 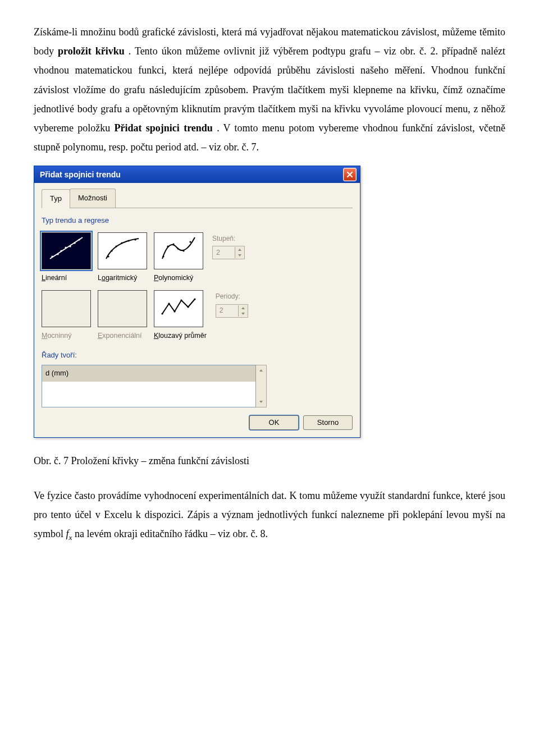 I want to click on series-item: d (mm), so click(x=149, y=374).